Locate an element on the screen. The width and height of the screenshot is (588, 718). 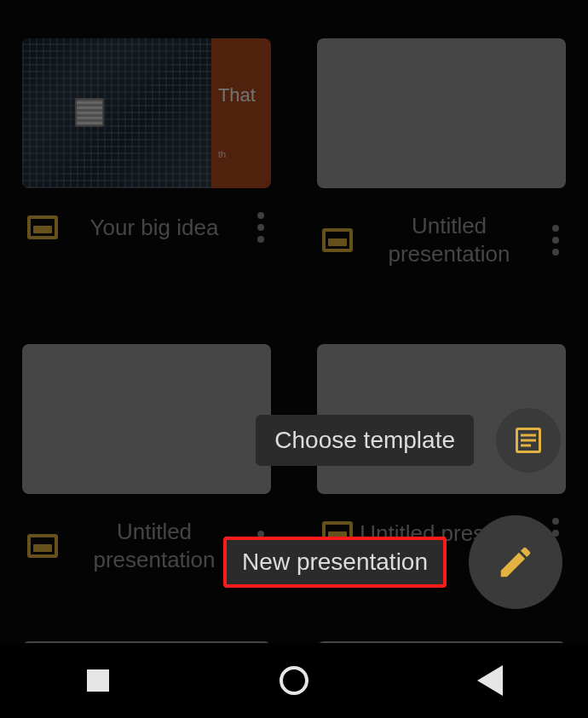
presentation-thumbnail: That th is located at coordinates (147, 113).